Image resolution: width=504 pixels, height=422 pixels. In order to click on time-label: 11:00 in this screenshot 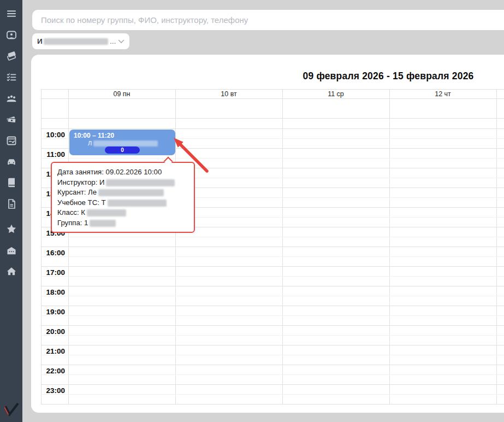, I will do `click(53, 154)`.